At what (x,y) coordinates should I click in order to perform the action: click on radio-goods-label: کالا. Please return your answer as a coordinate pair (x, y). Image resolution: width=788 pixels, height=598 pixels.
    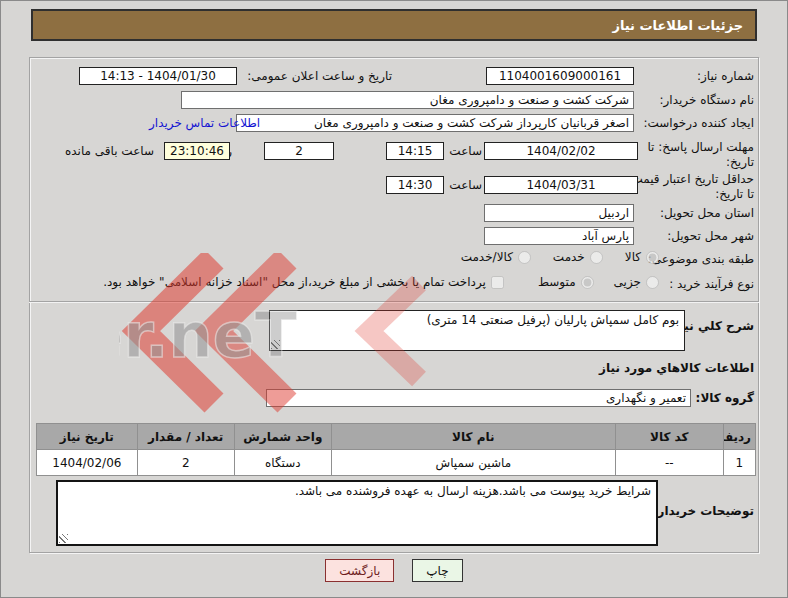
    Looking at the image, I should click on (633, 257).